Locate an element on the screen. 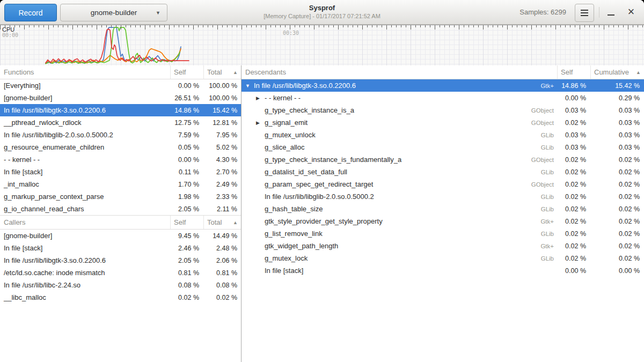 Image resolution: width=644 pixels, height=362 pixels. table-row: __libc_malloc0.02 %0.02 % is located at coordinates (120, 297).